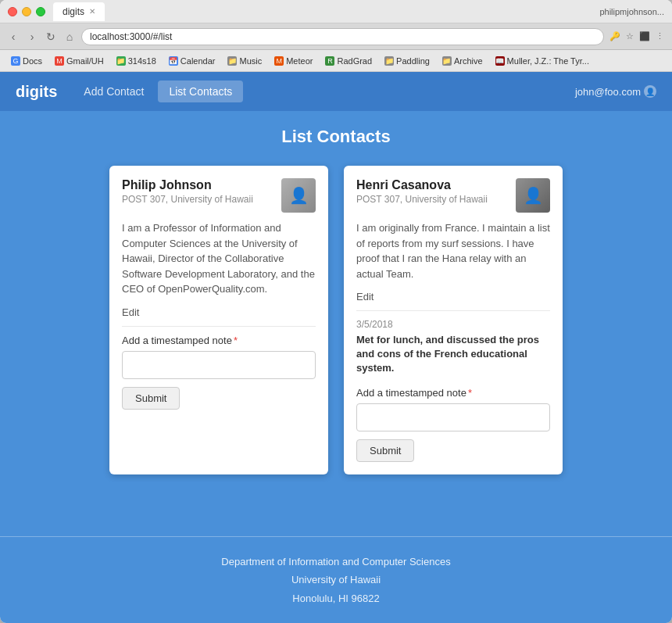  What do you see at coordinates (630, 37) in the screenshot?
I see `star-icon: ☆` at bounding box center [630, 37].